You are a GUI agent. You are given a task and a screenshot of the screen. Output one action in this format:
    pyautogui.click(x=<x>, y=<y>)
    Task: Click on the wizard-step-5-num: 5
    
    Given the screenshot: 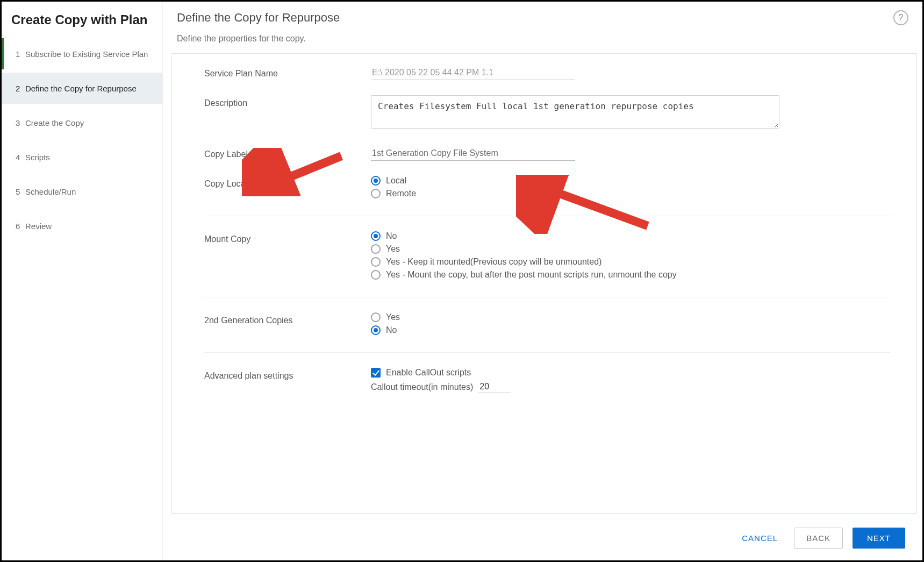 What is the action you would take?
    pyautogui.click(x=20, y=191)
    